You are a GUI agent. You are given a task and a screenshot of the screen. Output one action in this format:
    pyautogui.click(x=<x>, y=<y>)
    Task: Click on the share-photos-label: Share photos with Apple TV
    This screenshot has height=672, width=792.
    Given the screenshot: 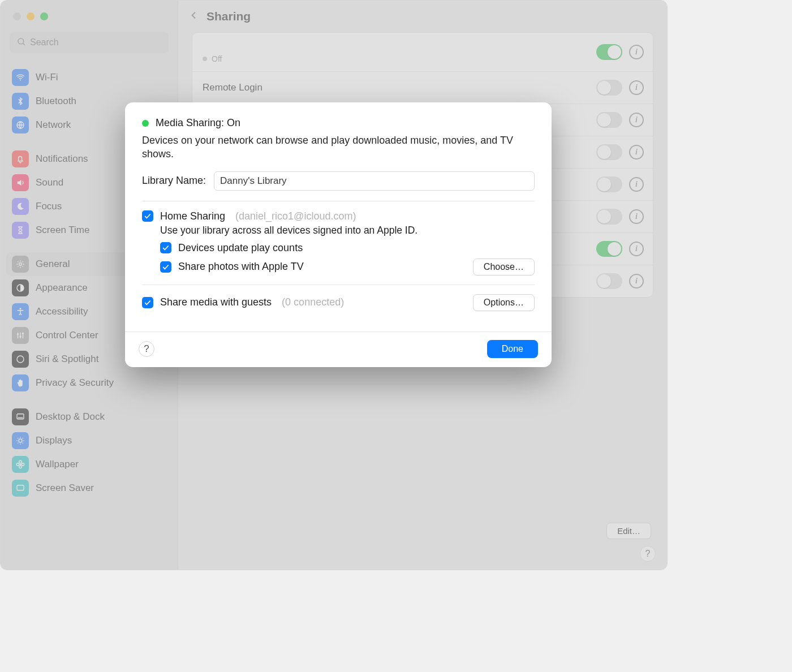 What is the action you would take?
    pyautogui.click(x=241, y=267)
    